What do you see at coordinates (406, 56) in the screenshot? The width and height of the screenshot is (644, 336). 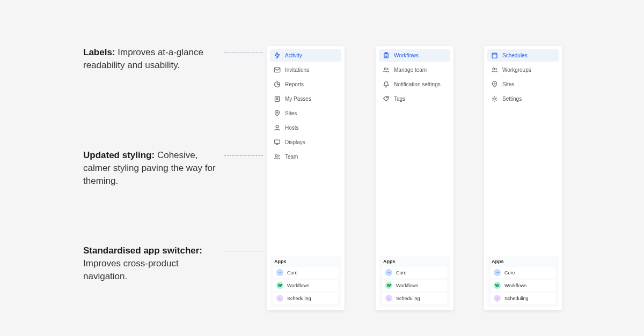 I see `nav-item-label: Workflows` at bounding box center [406, 56].